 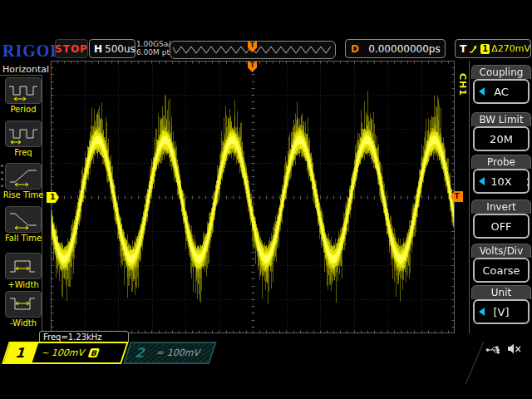 What do you see at coordinates (170, 352) in the screenshot?
I see `channel2-status-badge: 2 = 100mV` at bounding box center [170, 352].